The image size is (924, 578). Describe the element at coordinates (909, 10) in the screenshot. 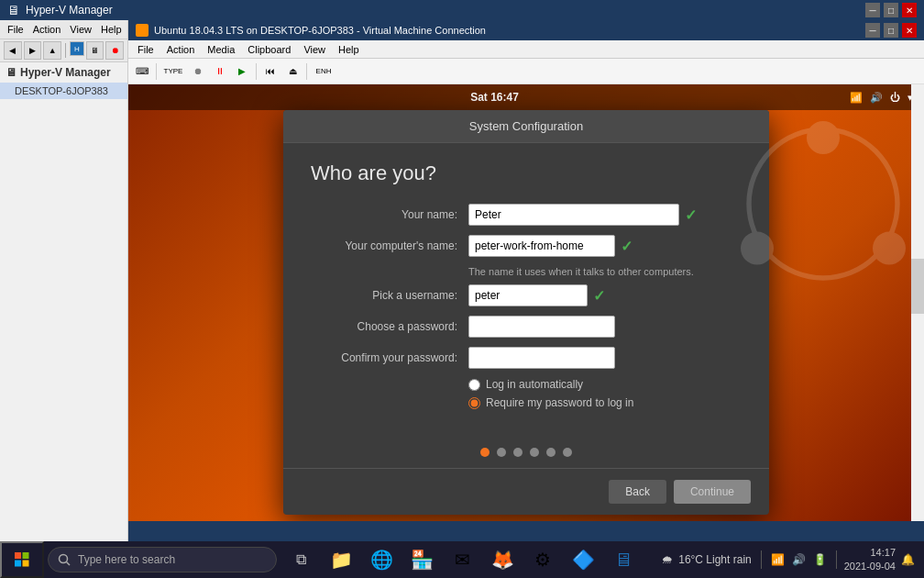

I see `close-button: ✕` at that location.